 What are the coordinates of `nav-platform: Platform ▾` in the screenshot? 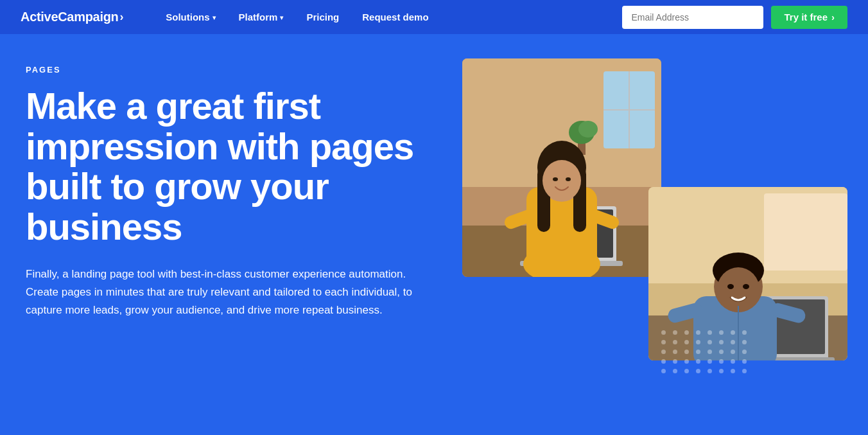 It's located at (261, 17).